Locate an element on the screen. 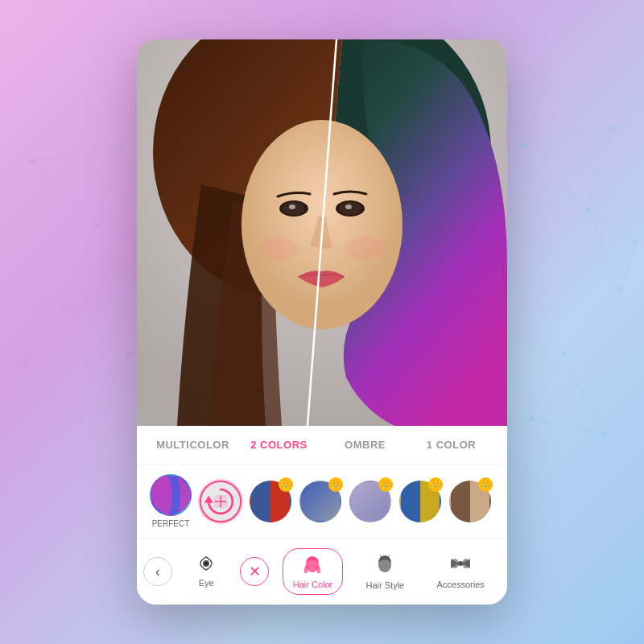 The image size is (644, 644). swatch-selected is located at coordinates (221, 502).